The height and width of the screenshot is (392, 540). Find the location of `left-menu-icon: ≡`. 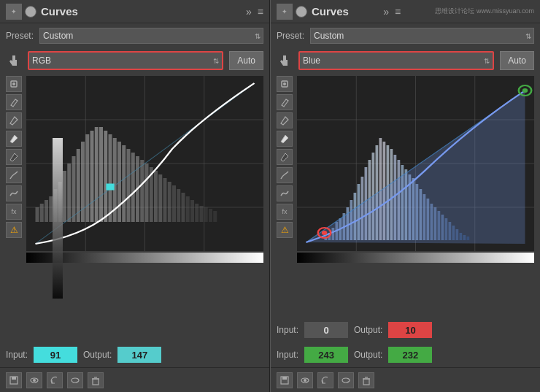

left-menu-icon: ≡ is located at coordinates (261, 12).